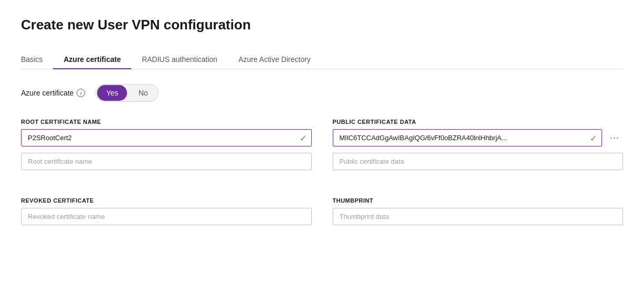 This screenshot has width=644, height=305. I want to click on thumbprint-header: THUMBPRINT, so click(478, 201).